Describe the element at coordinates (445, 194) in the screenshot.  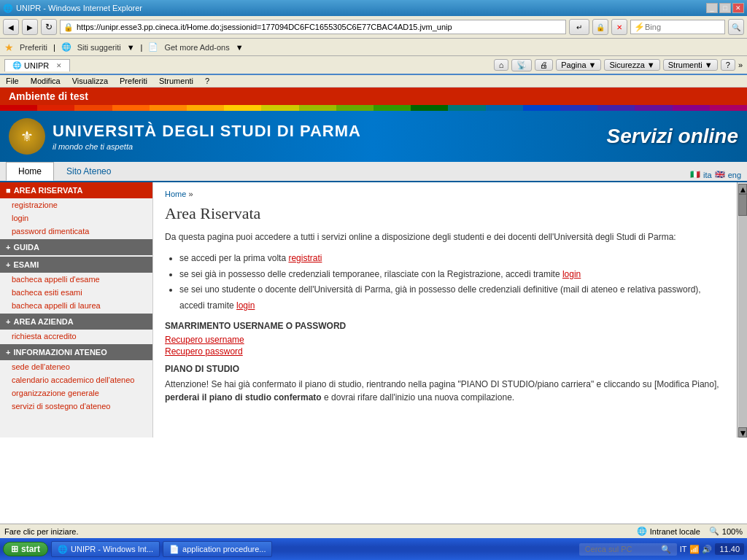
I see `breadcrumb: Home »` at that location.